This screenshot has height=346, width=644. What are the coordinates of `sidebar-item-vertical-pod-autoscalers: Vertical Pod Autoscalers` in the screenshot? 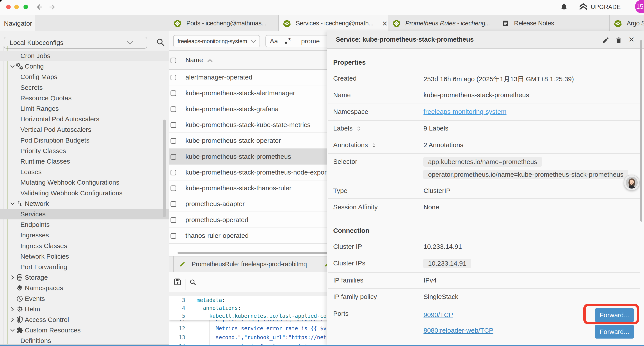 It's located at (84, 130).